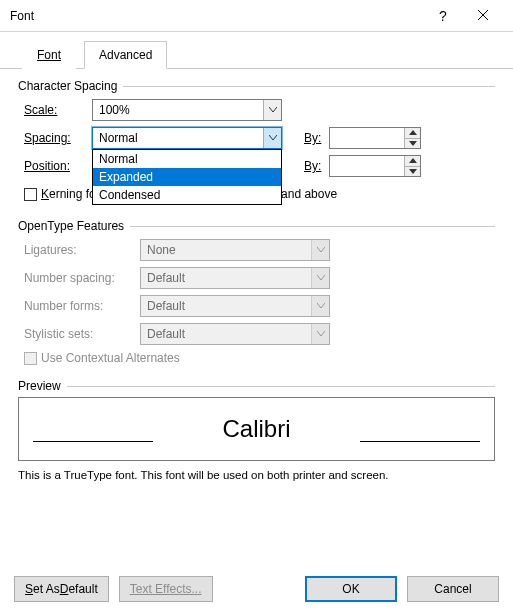  Describe the element at coordinates (187, 195) in the screenshot. I see `spacing-option-condensed: Condensed` at that location.